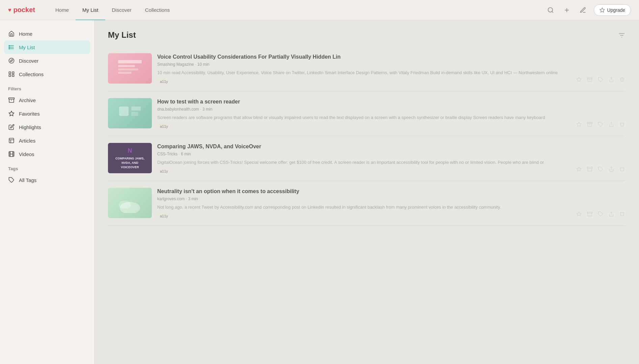 This screenshot has height=364, width=639. I want to click on article-title-2: How to test with a screen reader, so click(391, 102).